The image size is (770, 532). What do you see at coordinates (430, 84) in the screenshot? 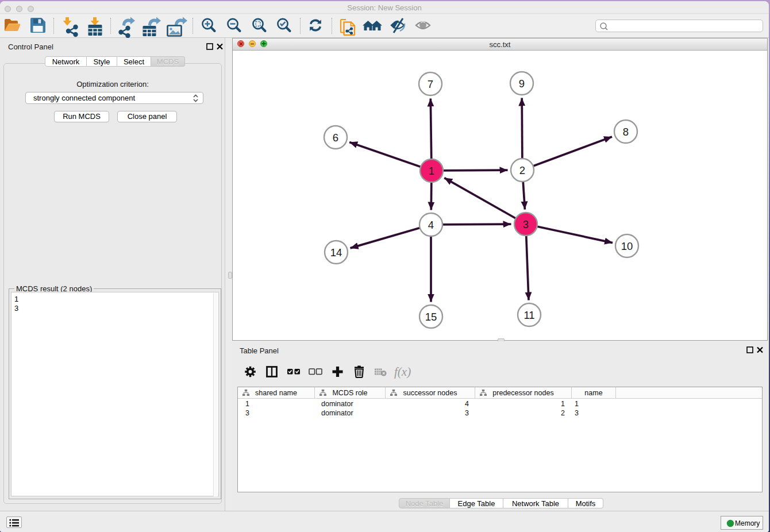
I see `svg-text: 7` at bounding box center [430, 84].